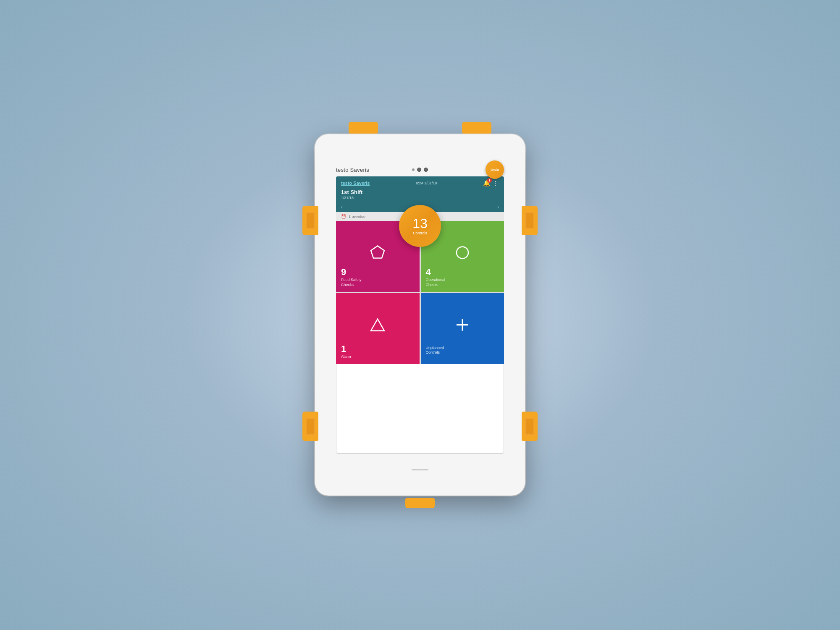 The height and width of the screenshot is (630, 840). I want to click on unplanned-label: UnplannedControls, so click(435, 350).